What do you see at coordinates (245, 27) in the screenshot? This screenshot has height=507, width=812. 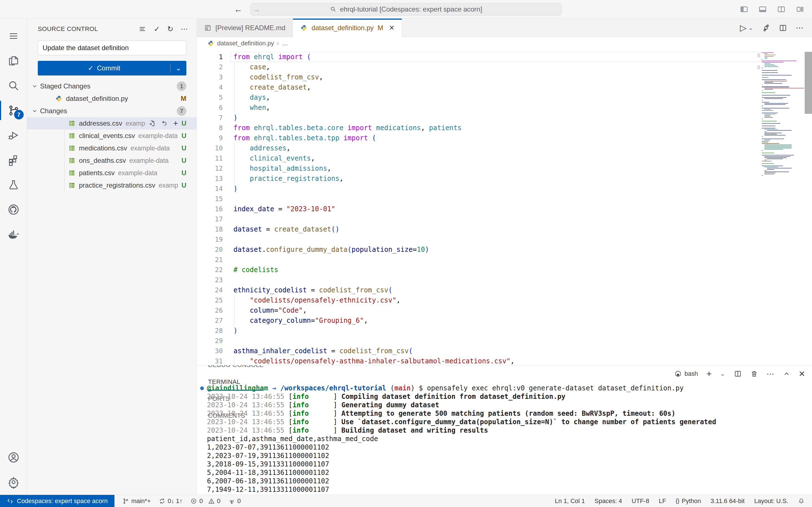 I see `tab-readme-preview: [Preview] README.md` at bounding box center [245, 27].